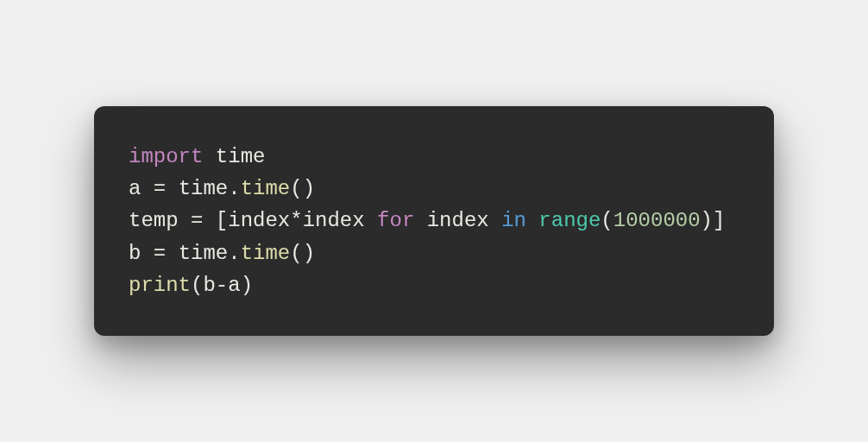 Image resolution: width=868 pixels, height=442 pixels. I want to click on iterator: index, so click(458, 221).